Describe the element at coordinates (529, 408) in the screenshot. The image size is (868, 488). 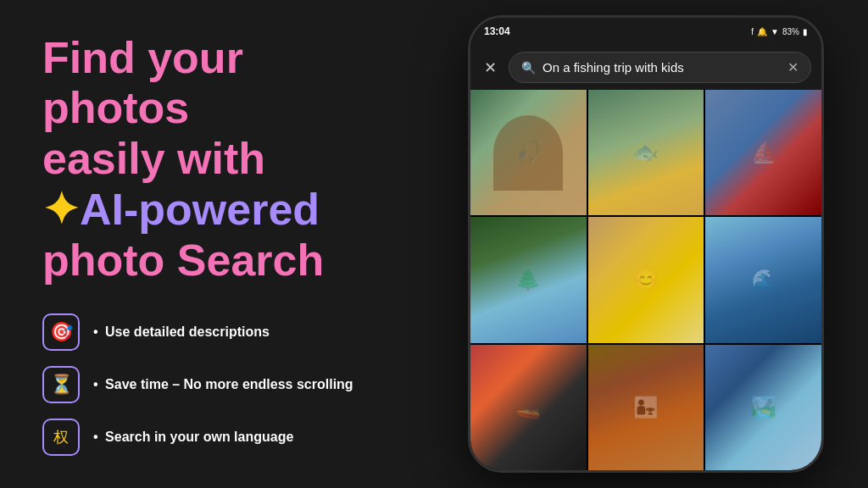
I see `photo-cell-7: 🚤` at that location.